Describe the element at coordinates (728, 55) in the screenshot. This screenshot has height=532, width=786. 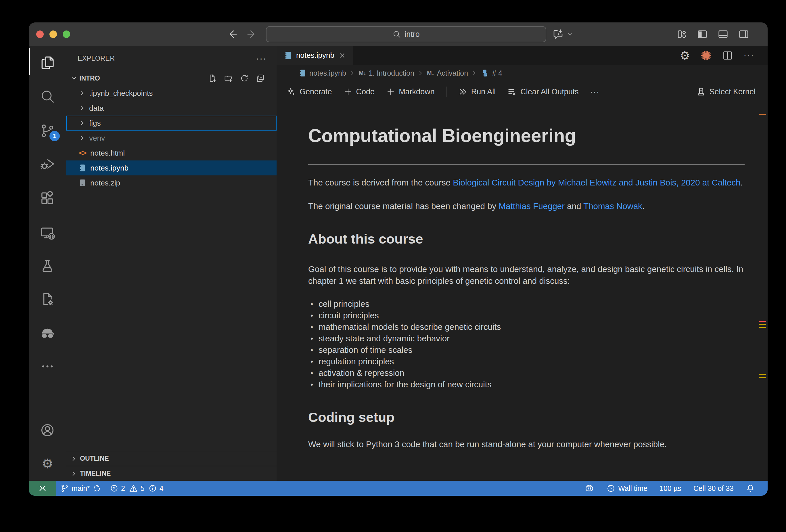
I see `split-editor-icon` at that location.